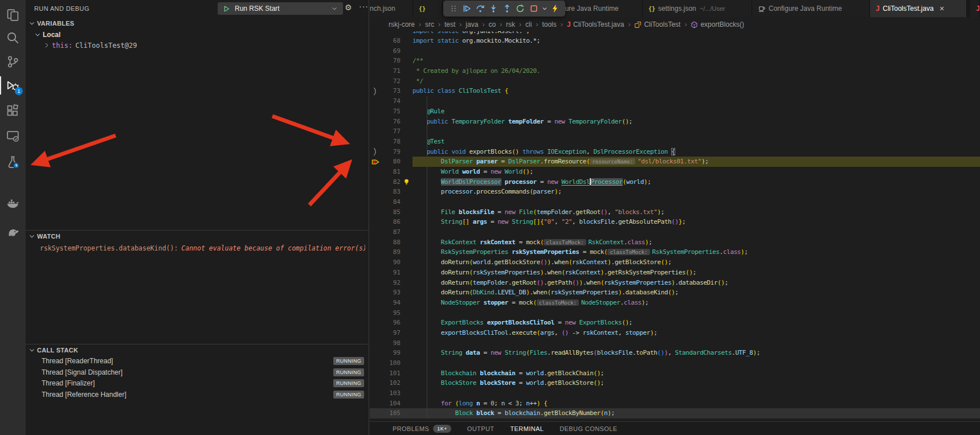 Image resolution: width=980 pixels, height=435 pixels. What do you see at coordinates (556, 9) in the screenshot?
I see `hot-code-replace-icon` at bounding box center [556, 9].